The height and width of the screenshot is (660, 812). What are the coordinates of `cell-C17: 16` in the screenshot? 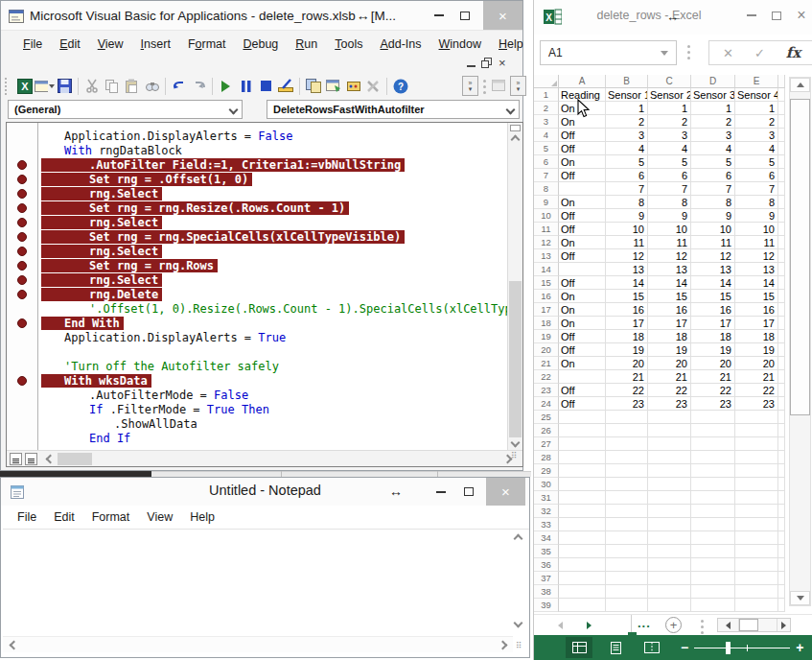 It's located at (669, 310).